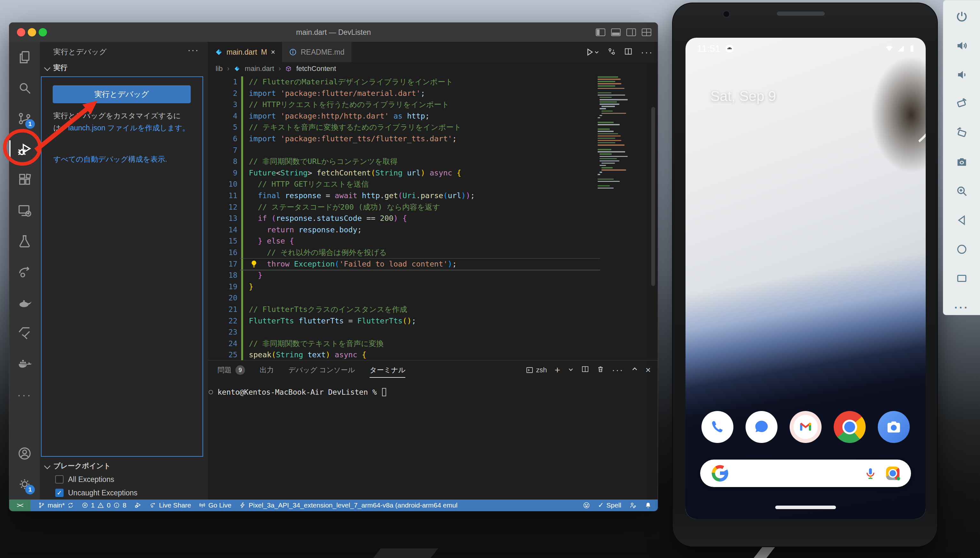 The height and width of the screenshot is (558, 980). What do you see at coordinates (962, 220) in the screenshot?
I see `back-icon` at bounding box center [962, 220].